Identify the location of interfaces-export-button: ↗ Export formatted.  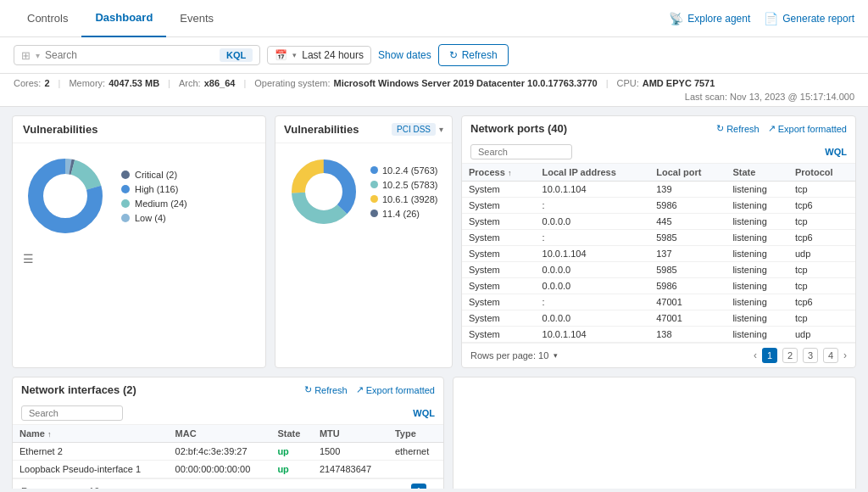
(395, 390).